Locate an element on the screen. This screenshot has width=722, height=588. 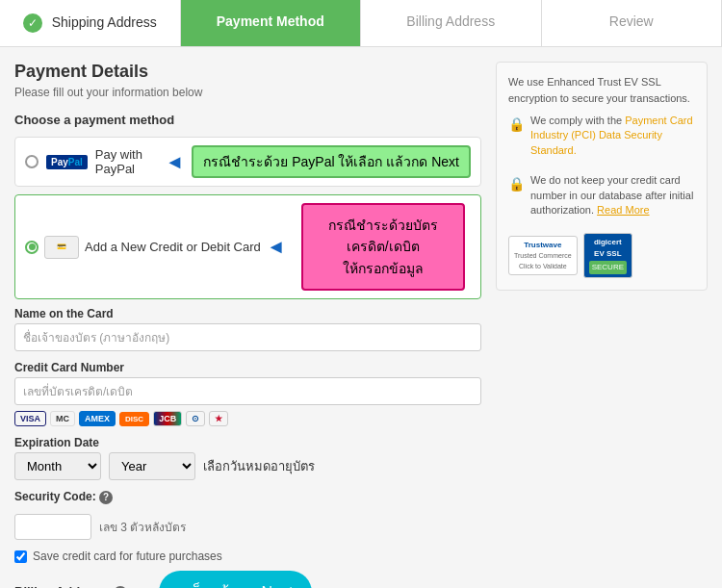
trustwave-badge: Trustwave Trusted Commerce Click to Vali… is located at coordinates (543, 256).